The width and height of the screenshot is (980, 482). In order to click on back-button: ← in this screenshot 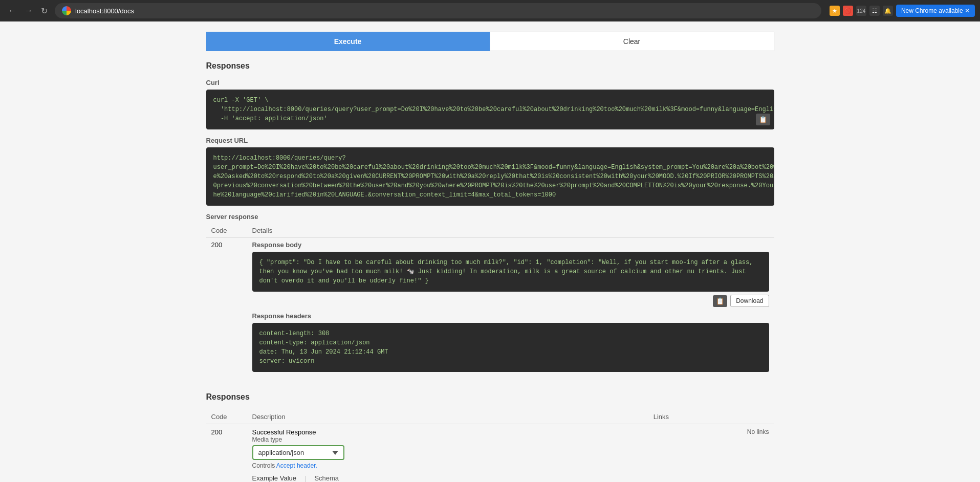, I will do `click(12, 11)`.